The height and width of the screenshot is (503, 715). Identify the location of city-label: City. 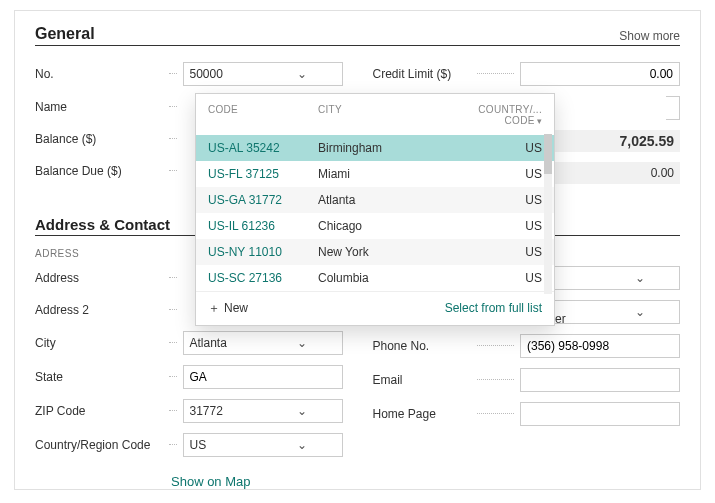
(100, 343).